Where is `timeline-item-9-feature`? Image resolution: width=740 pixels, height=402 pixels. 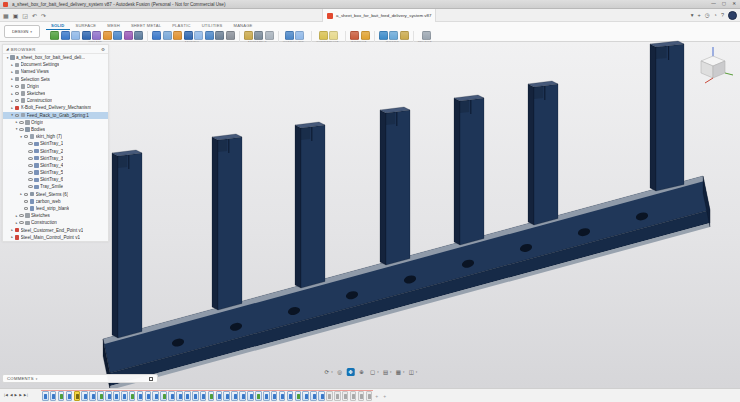
timeline-item-9-feature is located at coordinates (108, 396).